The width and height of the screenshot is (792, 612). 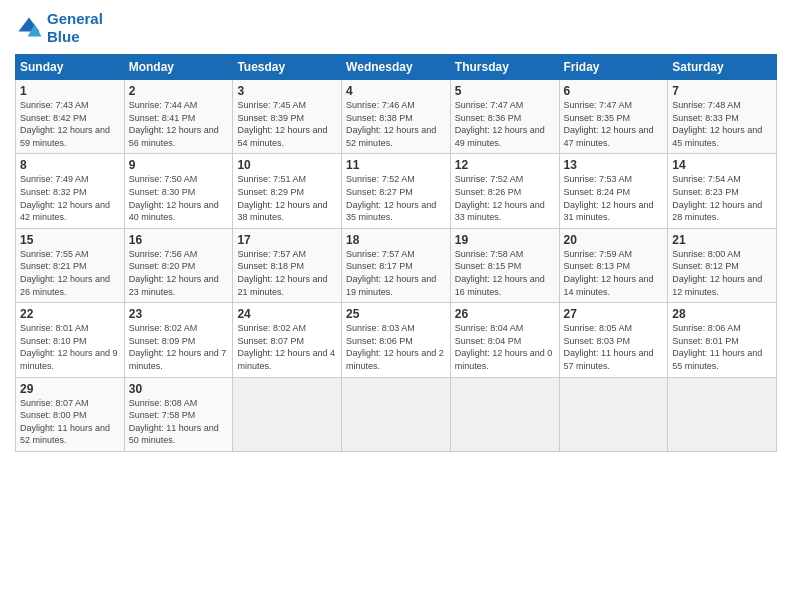 I want to click on col-header-sunday: Sunday, so click(x=70, y=68).